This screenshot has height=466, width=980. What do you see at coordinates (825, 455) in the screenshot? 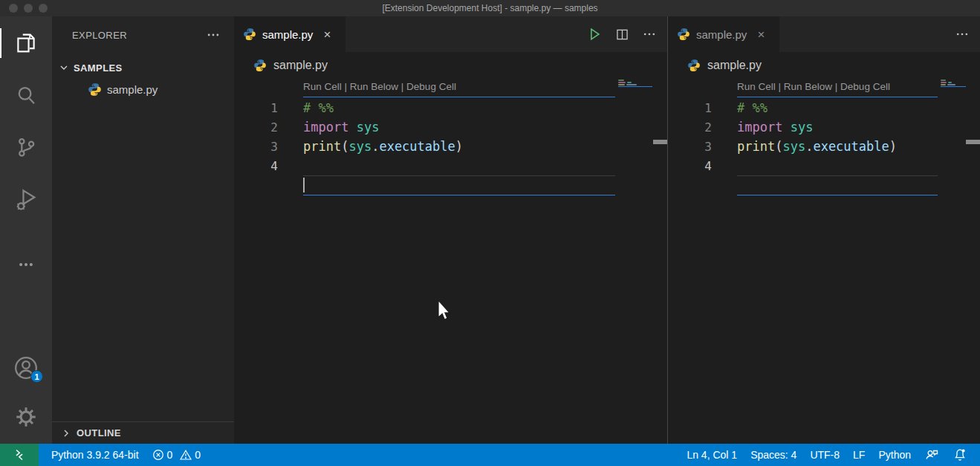
I see `encoding-status: UTF-8` at bounding box center [825, 455].